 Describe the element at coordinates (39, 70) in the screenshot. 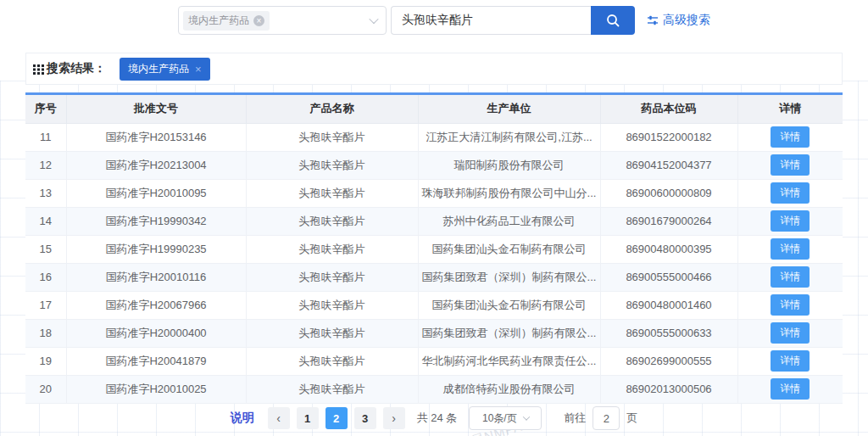

I see `grid-icon` at that location.